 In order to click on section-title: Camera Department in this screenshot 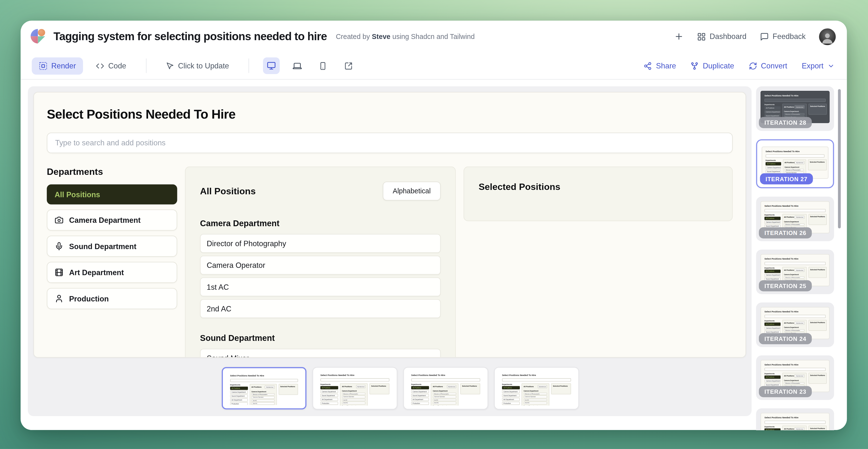, I will do `click(320, 223)`.